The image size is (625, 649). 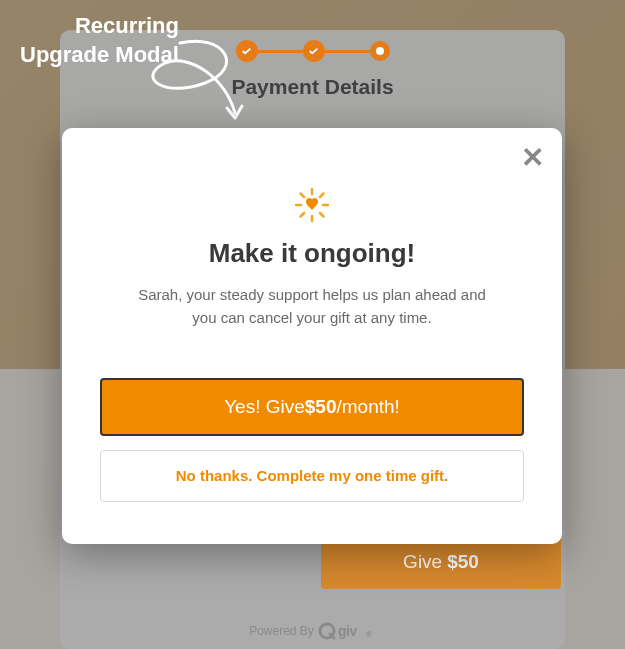 What do you see at coordinates (312, 476) in the screenshot?
I see `no-thanks-button: No thanks. Complete my one time gift.` at bounding box center [312, 476].